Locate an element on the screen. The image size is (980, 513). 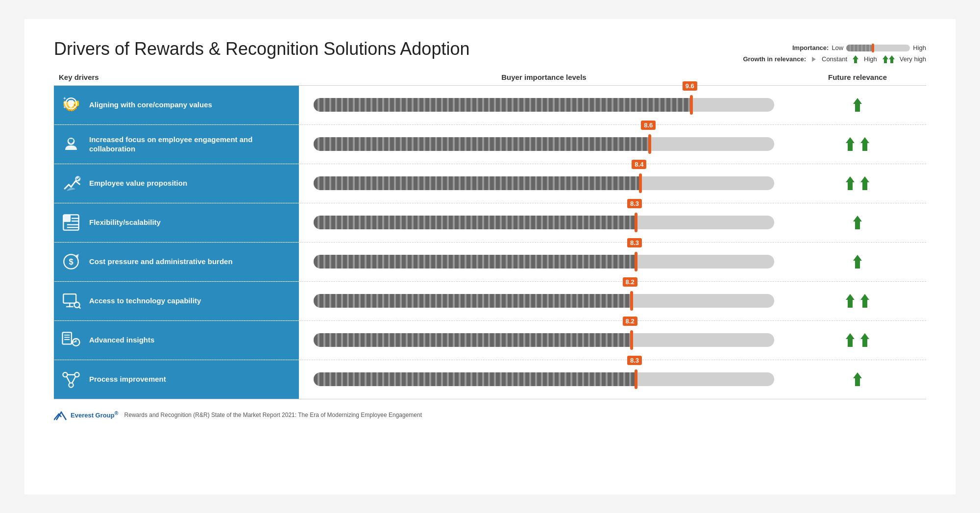
bar-track-technology: 8.2 is located at coordinates (544, 301).